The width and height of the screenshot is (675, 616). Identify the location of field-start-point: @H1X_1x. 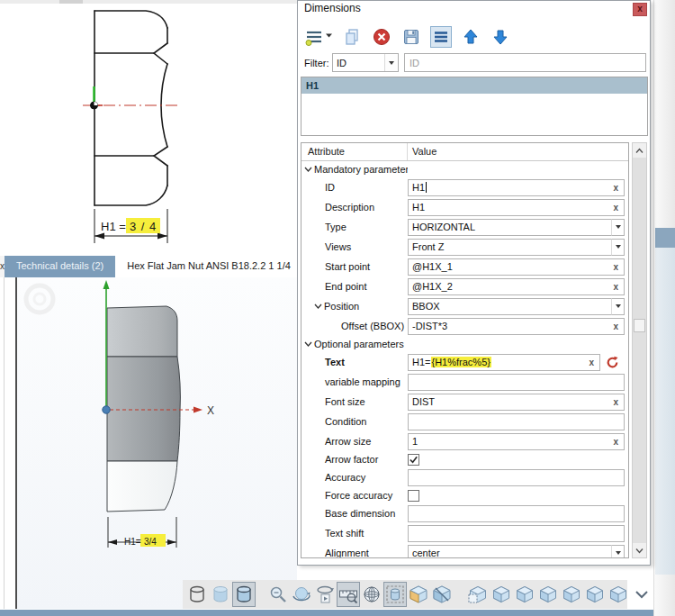
(517, 267).